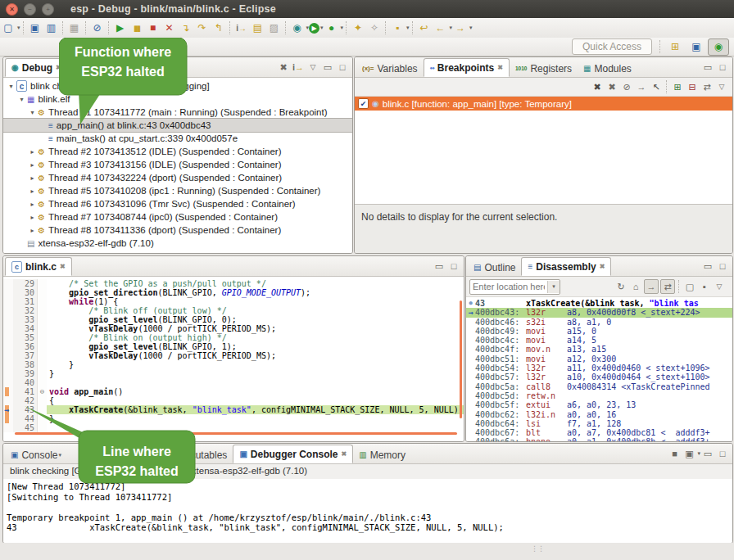  Describe the element at coordinates (600, 303) in the screenshot. I see `disassembly-row: ●43xTaskCreate(&blink_task, "blink_tas` at that location.